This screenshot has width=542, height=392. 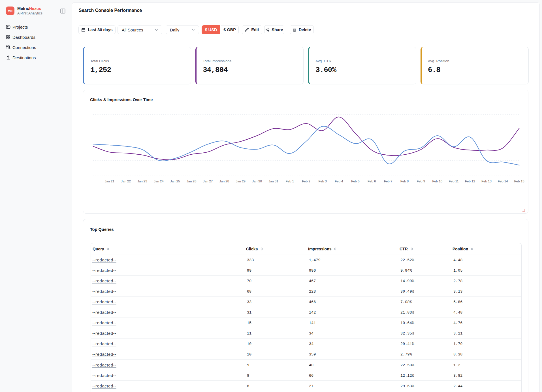 What do you see at coordinates (437, 181) in the screenshot?
I see `svg-text: Feb 10` at bounding box center [437, 181].